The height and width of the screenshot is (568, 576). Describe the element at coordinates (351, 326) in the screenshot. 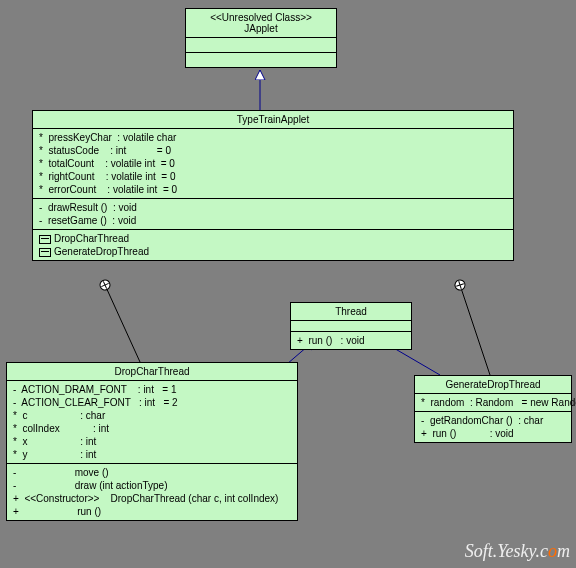

I see `class-thread: Thread + run () : void` at that location.